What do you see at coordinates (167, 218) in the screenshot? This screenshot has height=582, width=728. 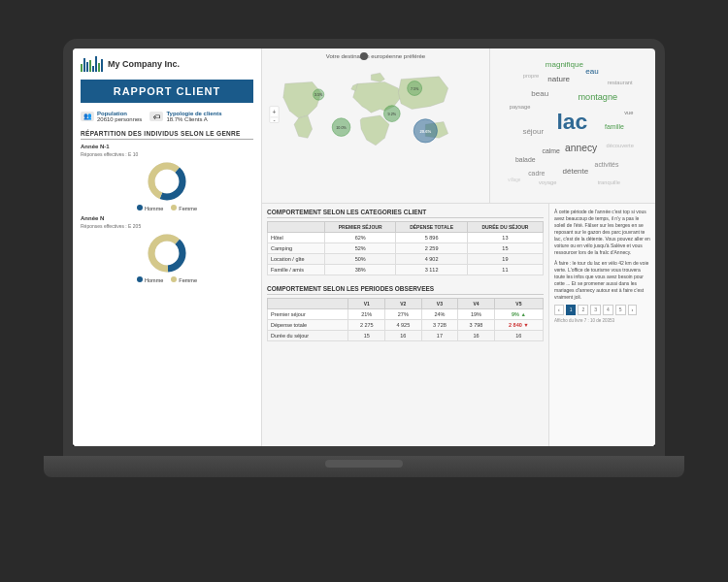 I see `year2-label: Année N` at bounding box center [167, 218].